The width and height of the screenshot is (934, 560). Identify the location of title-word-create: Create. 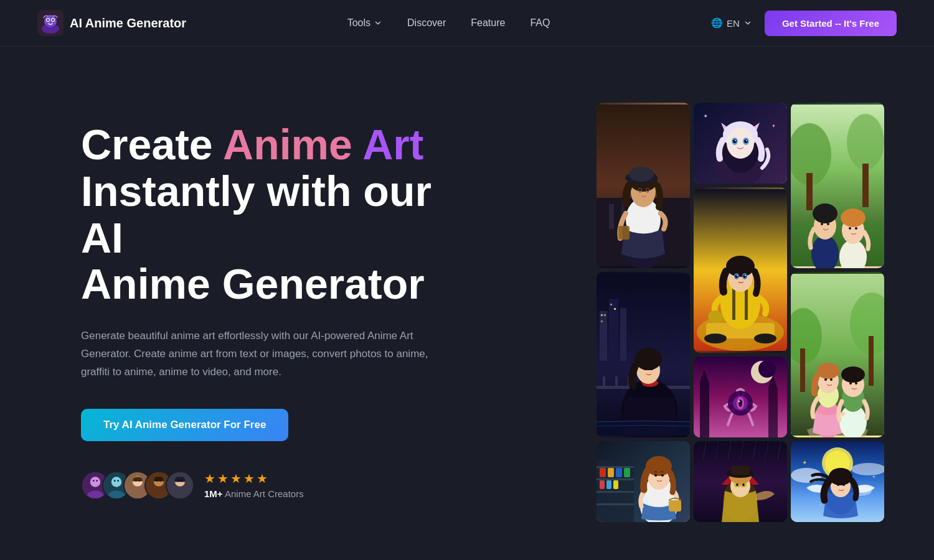
(147, 144).